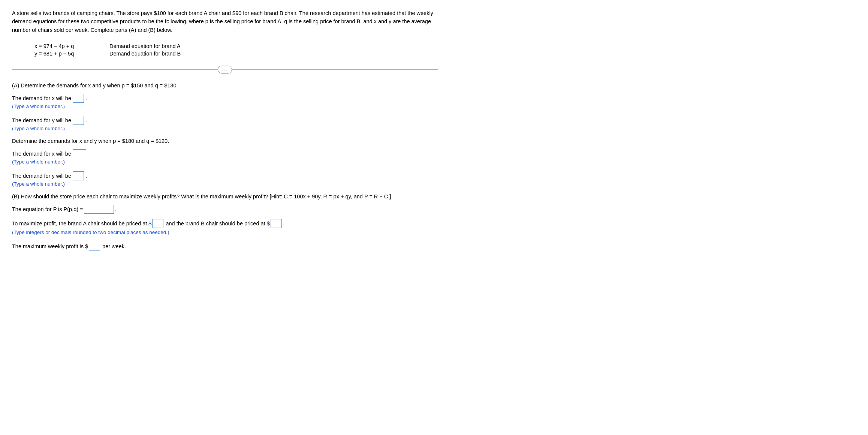  I want to click on profit-input, so click(94, 246).